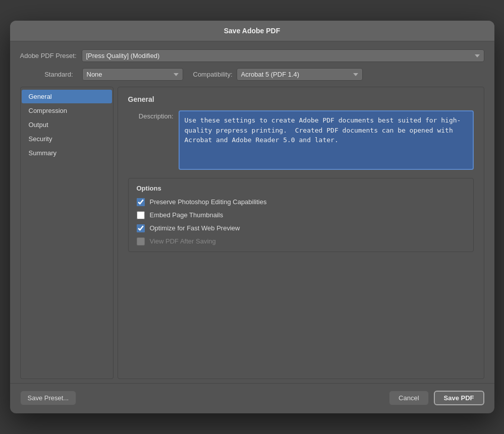  Describe the element at coordinates (48, 398) in the screenshot. I see `save-preset-button: Save Preset...` at that location.